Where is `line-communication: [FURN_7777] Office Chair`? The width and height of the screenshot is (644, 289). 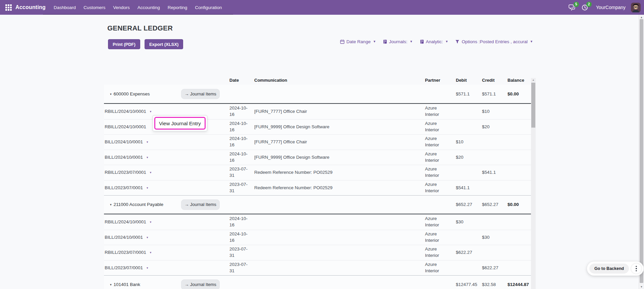
line-communication: [FURN_7777] Office Chair is located at coordinates (335, 112).